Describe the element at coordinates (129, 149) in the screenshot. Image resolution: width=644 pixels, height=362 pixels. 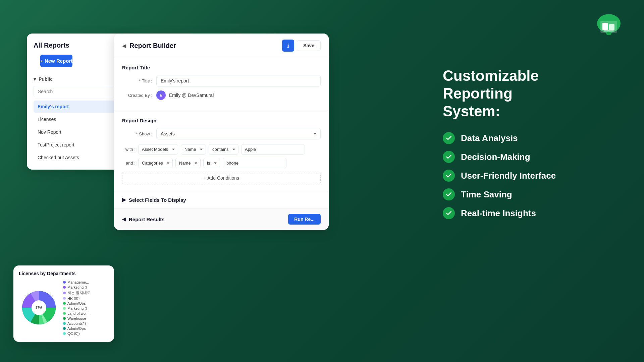
I see `with-label: with :` at that location.